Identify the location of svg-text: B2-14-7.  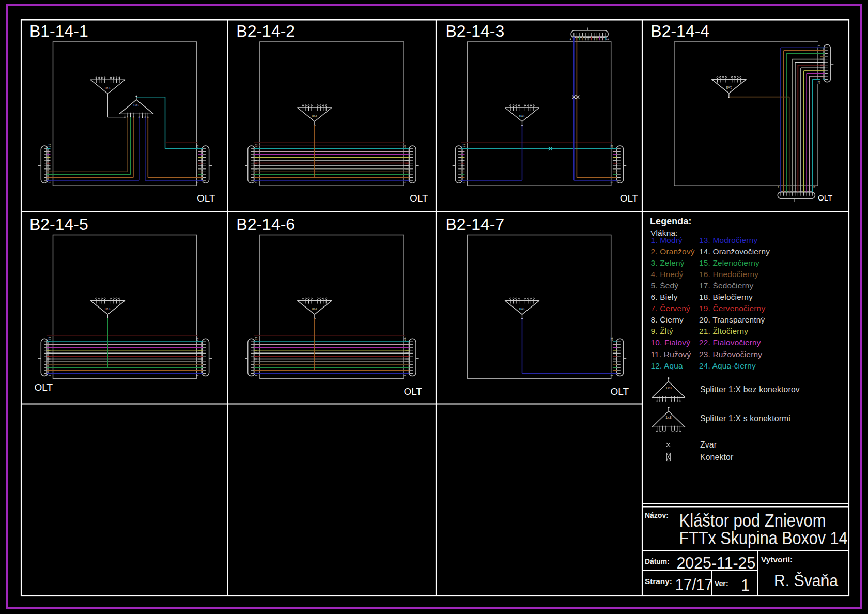
(475, 224).